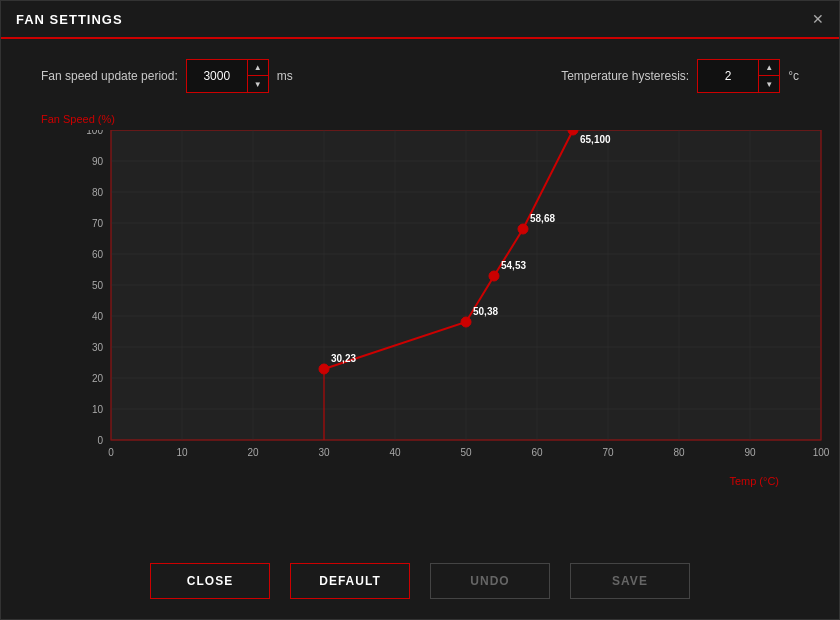  Describe the element at coordinates (258, 84) in the screenshot. I see `fan-speed-down-arrow: ▼` at that location.